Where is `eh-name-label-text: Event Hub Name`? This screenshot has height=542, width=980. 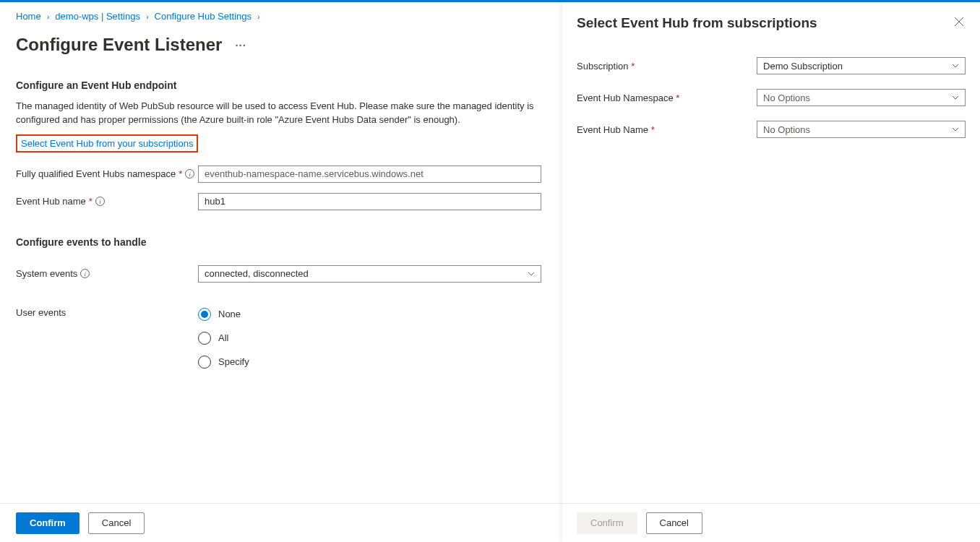
eh-name-label-text: Event Hub Name is located at coordinates (613, 130).